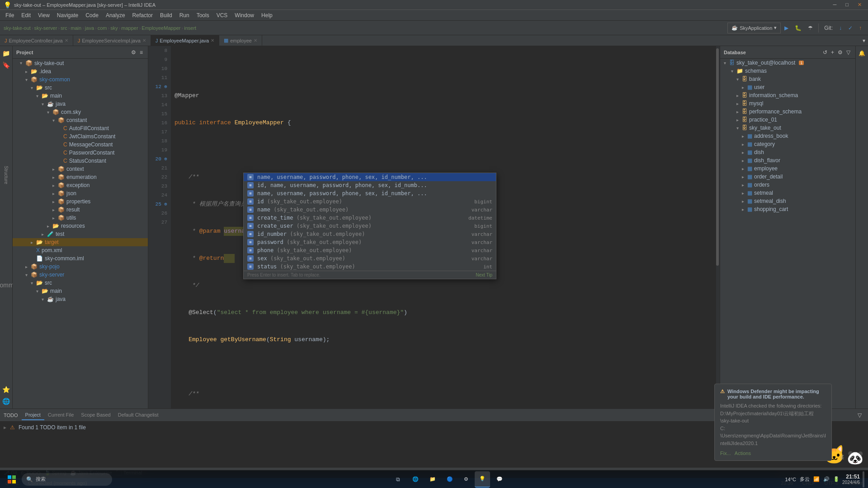 This screenshot has width=868, height=488. Describe the element at coordinates (788, 185) in the screenshot. I see `db-orders: ▸ ▦ orders` at that location.